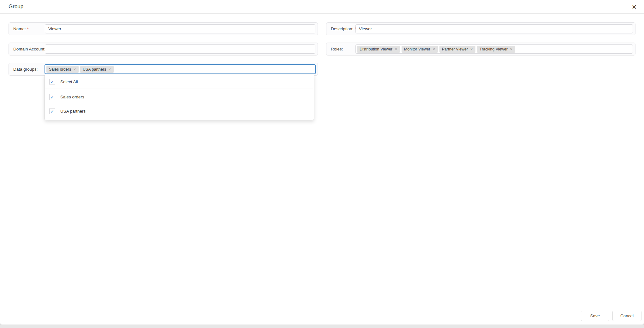 This screenshot has height=328, width=644. What do you see at coordinates (27, 49) in the screenshot?
I see `domain-account-label: Domain Account:` at bounding box center [27, 49].